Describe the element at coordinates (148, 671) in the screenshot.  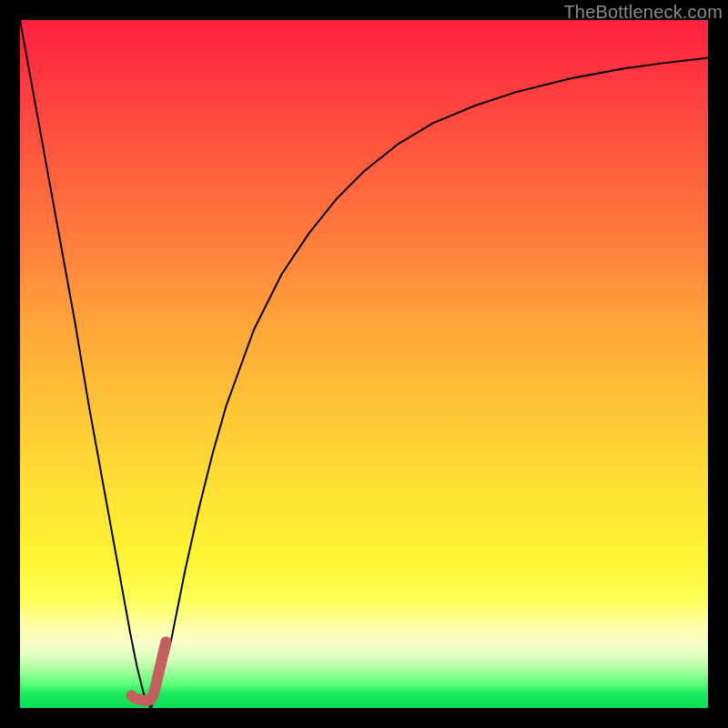
I see `highlight-segment` at that location.